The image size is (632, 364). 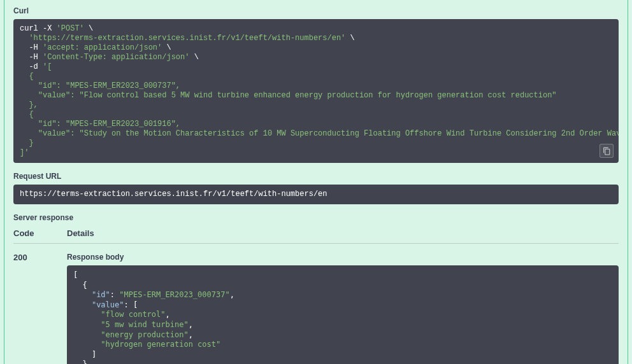 I want to click on request-url-heading: Request URL, so click(x=316, y=176).